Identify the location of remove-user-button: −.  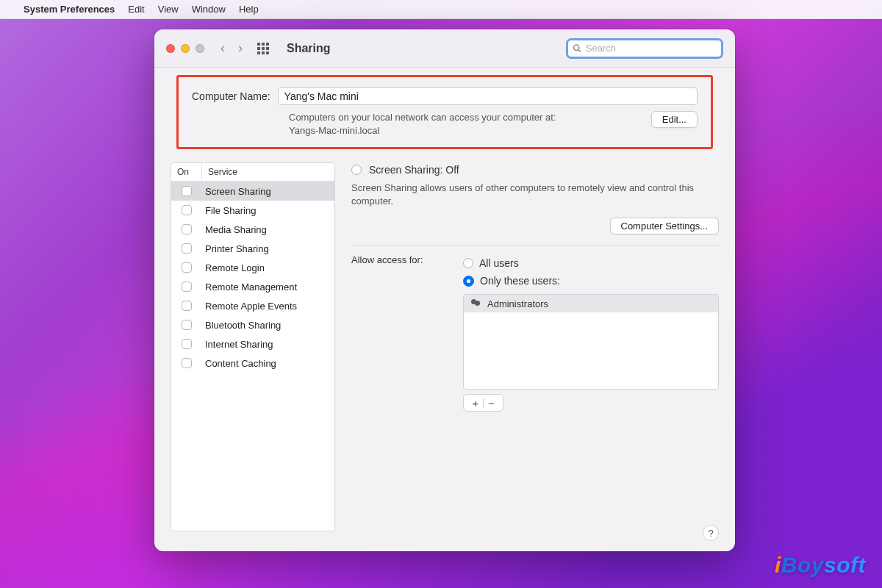
(491, 403).